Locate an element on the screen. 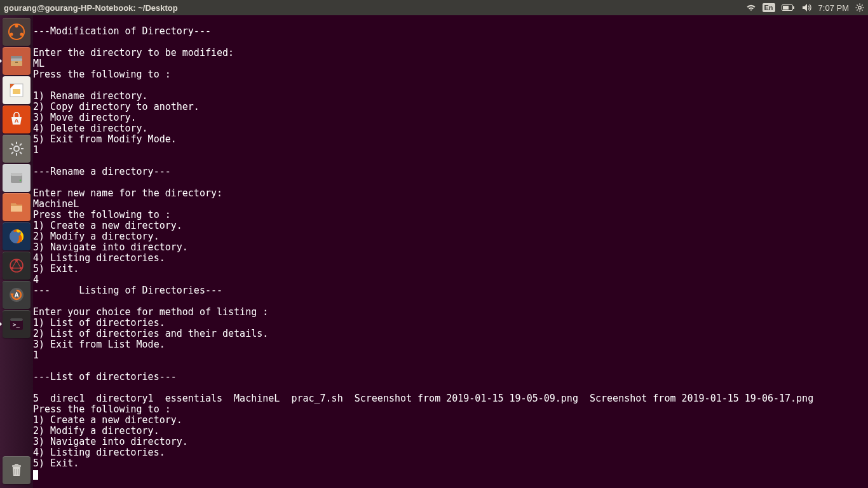  terminal-line: 1) List of directories. is located at coordinates (451, 323).